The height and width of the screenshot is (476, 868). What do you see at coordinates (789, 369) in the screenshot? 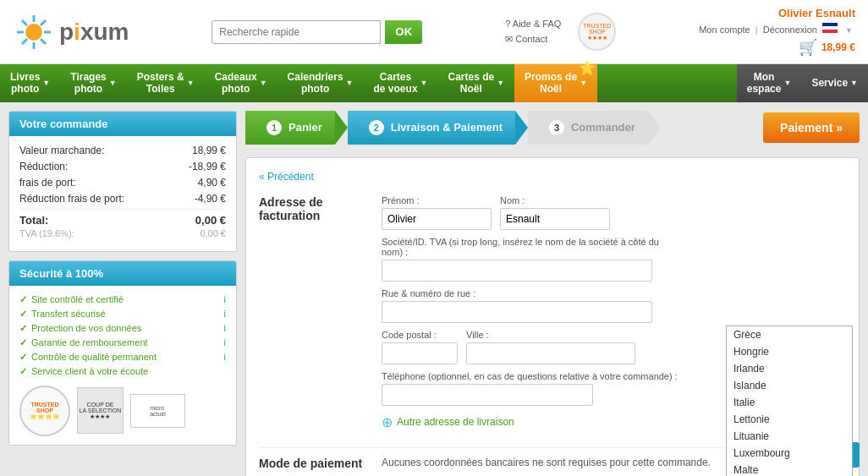
I see `dropdown-item: Irlande` at bounding box center [789, 369].